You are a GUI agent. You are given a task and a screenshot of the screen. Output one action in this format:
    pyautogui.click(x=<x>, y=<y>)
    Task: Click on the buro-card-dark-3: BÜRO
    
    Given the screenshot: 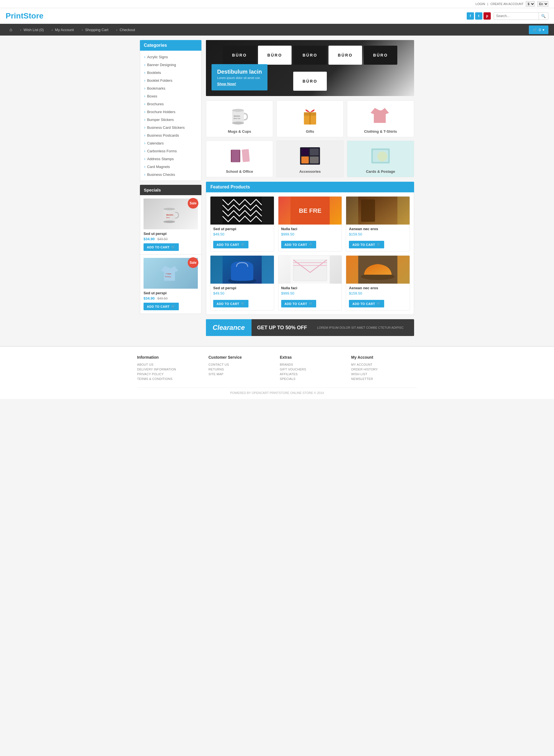 What is the action you would take?
    pyautogui.click(x=381, y=55)
    